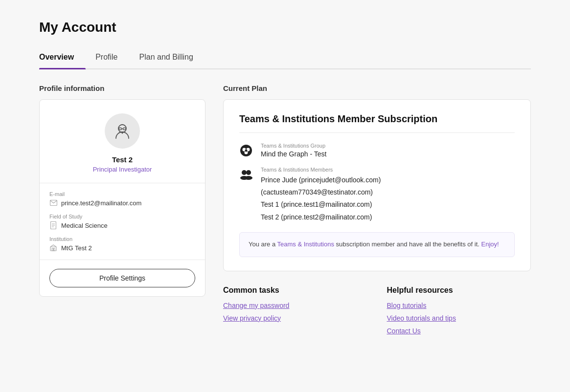 The image size is (570, 392). I want to click on profile-top: Test 2 Principal Investigator, so click(122, 142).